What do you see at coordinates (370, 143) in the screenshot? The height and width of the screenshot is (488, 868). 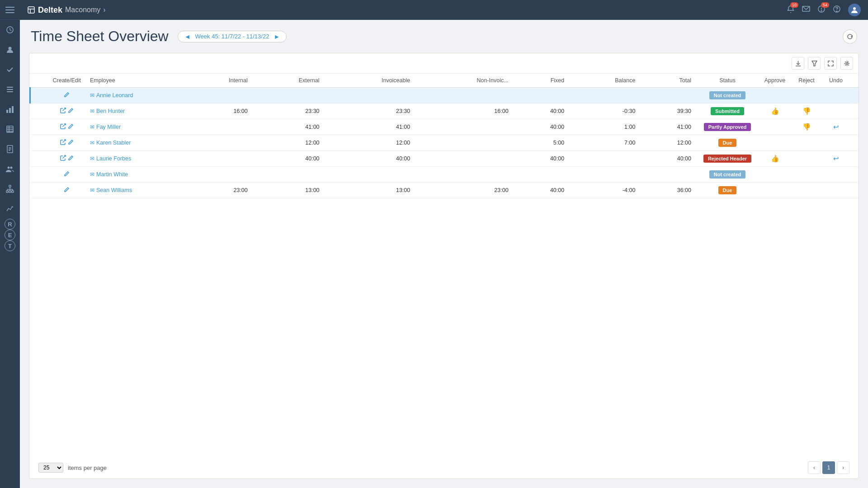 I see `invoiceable-cell: 12:00` at bounding box center [370, 143].